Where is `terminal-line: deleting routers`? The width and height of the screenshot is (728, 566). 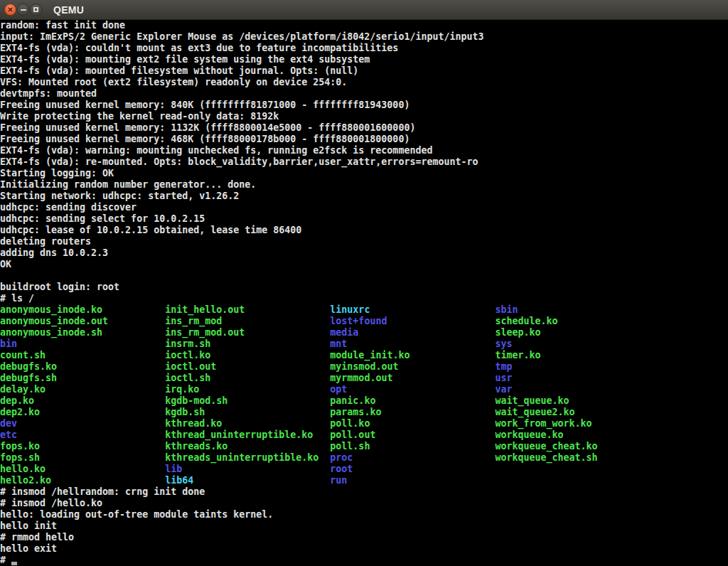 terminal-line: deleting routers is located at coordinates (364, 242).